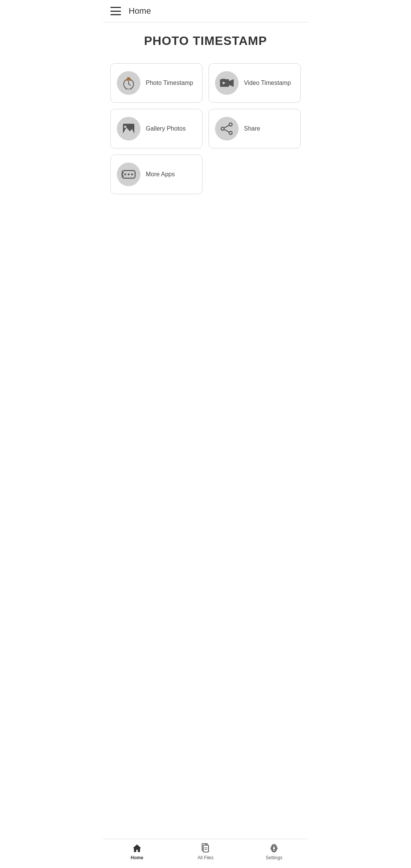 This screenshot has height=868, width=411. I want to click on share-tile: Share, so click(255, 129).